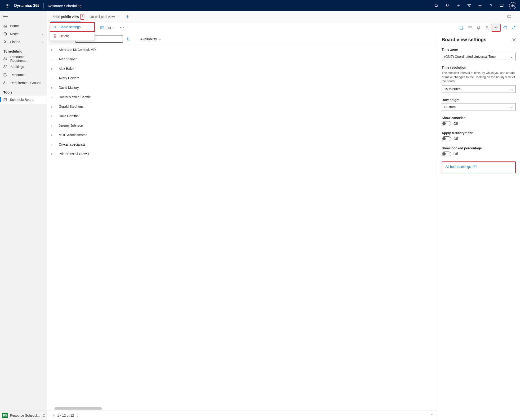 This screenshot has width=520, height=420. Describe the element at coordinates (5, 100) in the screenshot. I see `calendar-icon` at that location.